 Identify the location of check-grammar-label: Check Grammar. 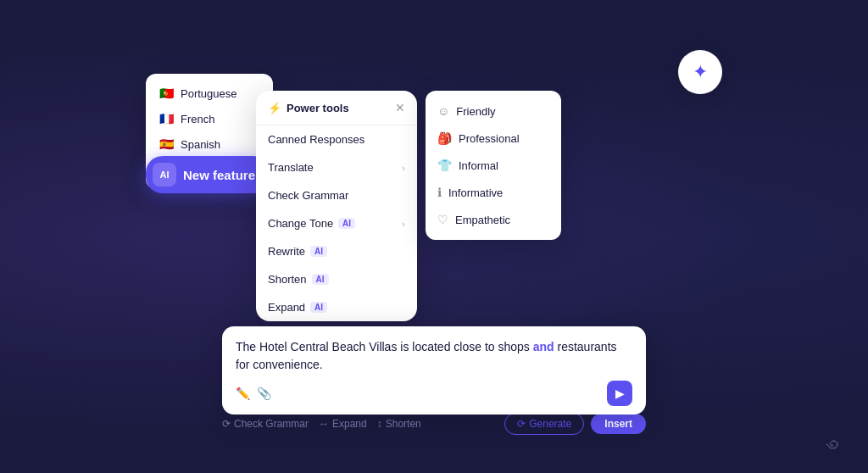
(309, 195).